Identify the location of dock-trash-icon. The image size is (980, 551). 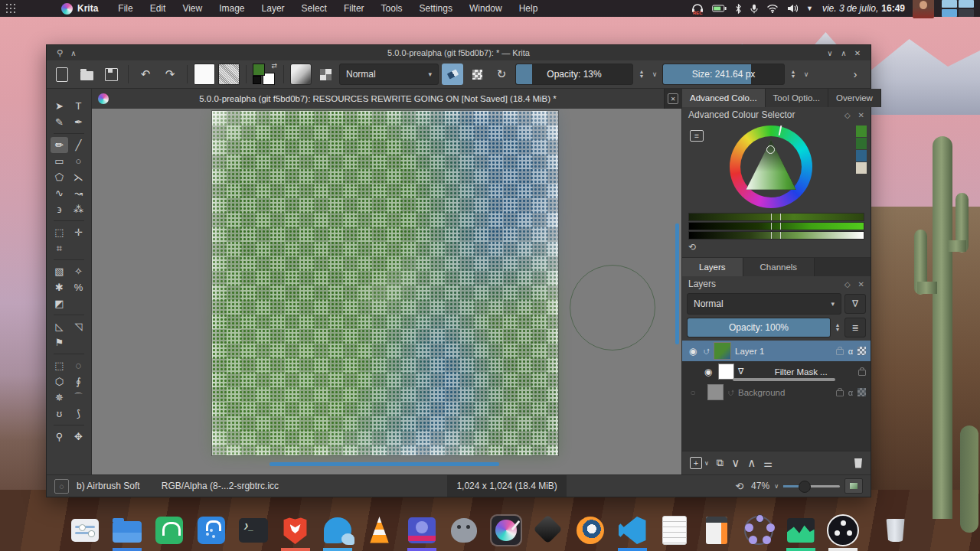
(896, 530).